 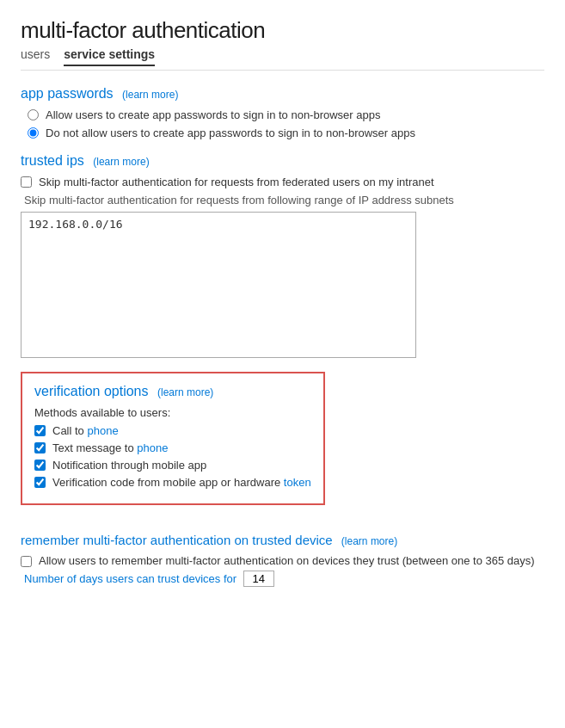 What do you see at coordinates (259, 578) in the screenshot?
I see `days-input` at bounding box center [259, 578].